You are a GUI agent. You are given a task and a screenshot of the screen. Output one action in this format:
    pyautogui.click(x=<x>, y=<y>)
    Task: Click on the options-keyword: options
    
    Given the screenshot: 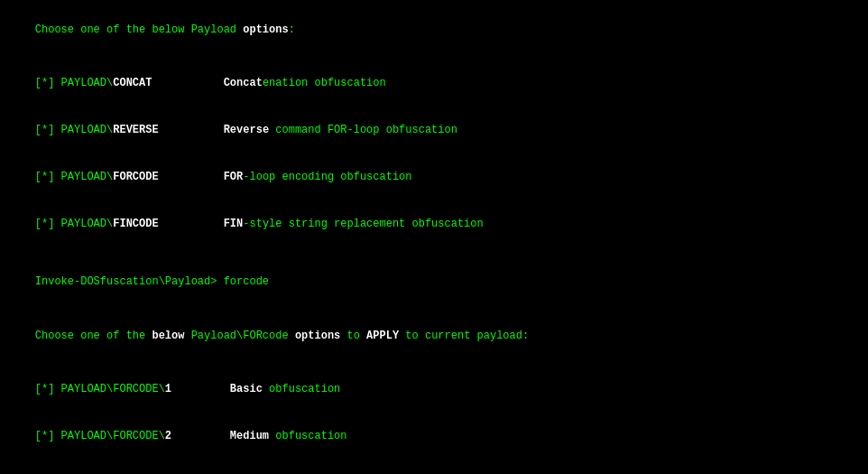 What is the action you would take?
    pyautogui.click(x=265, y=30)
    